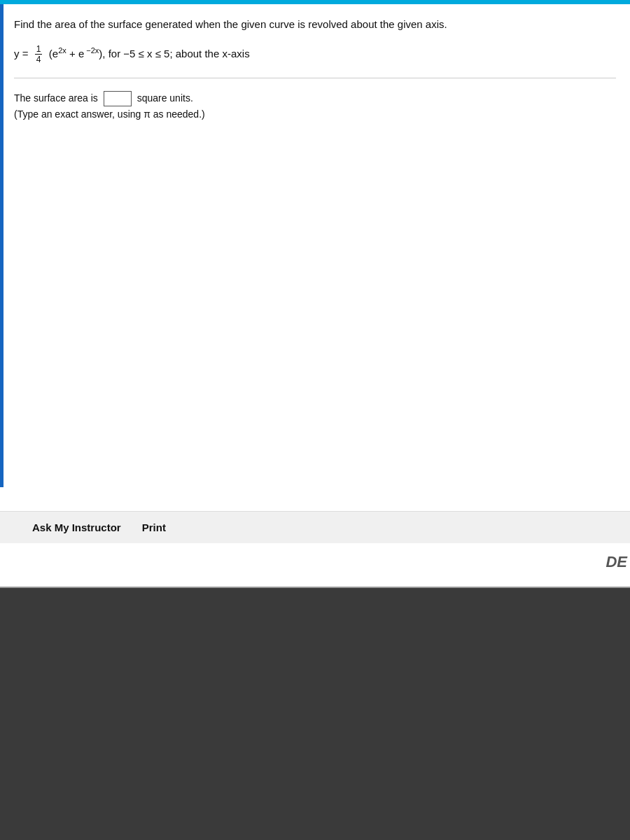 The height and width of the screenshot is (840, 630). Describe the element at coordinates (22, 53) in the screenshot. I see `formula-y: y =` at that location.